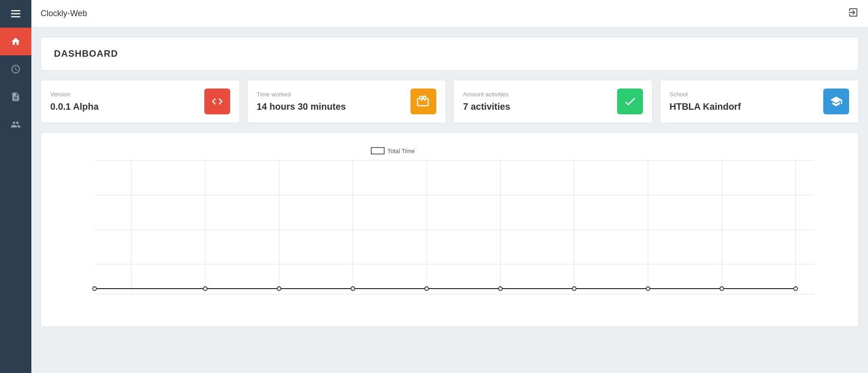  What do you see at coordinates (706, 107) in the screenshot?
I see `school-value: HTBLA Kaindorf` at bounding box center [706, 107].